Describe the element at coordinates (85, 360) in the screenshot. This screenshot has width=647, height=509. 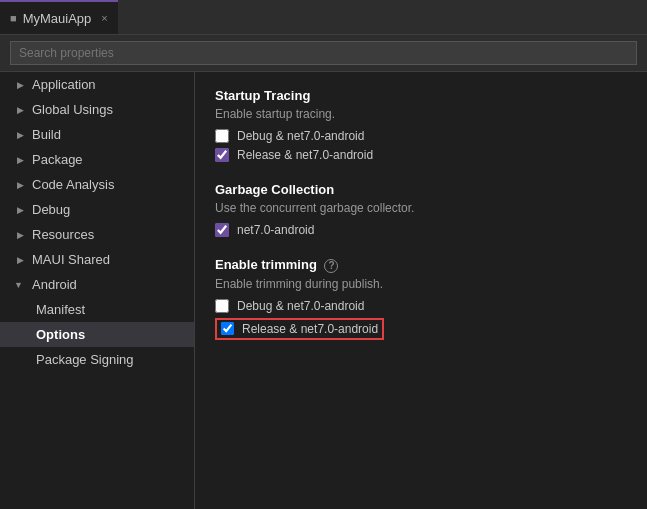
I see `sidebar-subitem-label: Package Signing` at that location.